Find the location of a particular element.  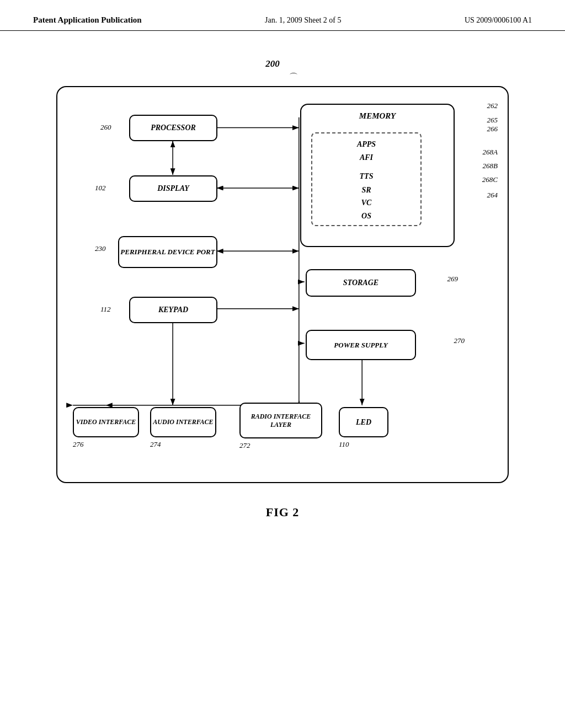

page-header: Patent Application Publication Jan. 1, 2… is located at coordinates (282, 15).